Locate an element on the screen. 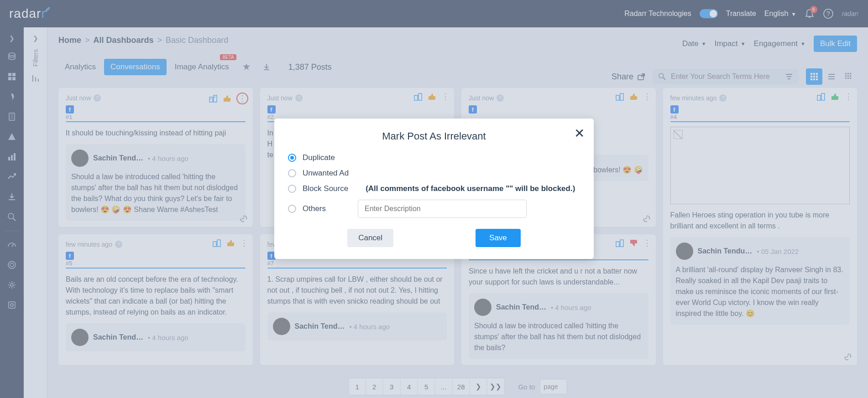 This screenshot has height=398, width=868. radio-label: Unwanted Ad is located at coordinates (326, 173).